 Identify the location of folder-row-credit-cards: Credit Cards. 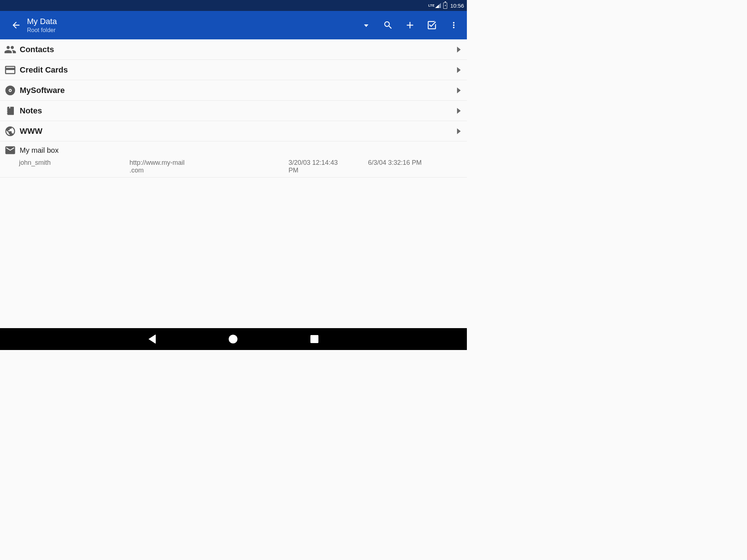
(233, 70).